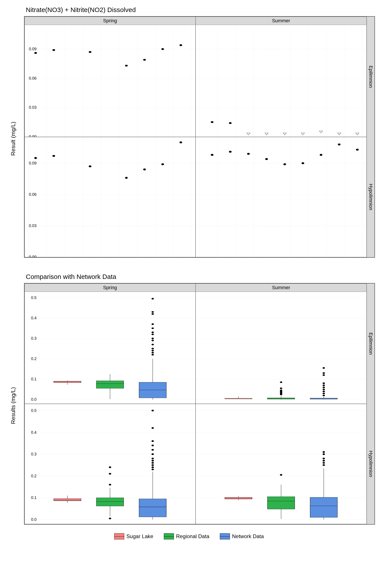 The height and width of the screenshot is (588, 378). Describe the element at coordinates (189, 537) in the screenshot. I see `legend: Sugar LakeRegional DataNetwork Data` at that location.